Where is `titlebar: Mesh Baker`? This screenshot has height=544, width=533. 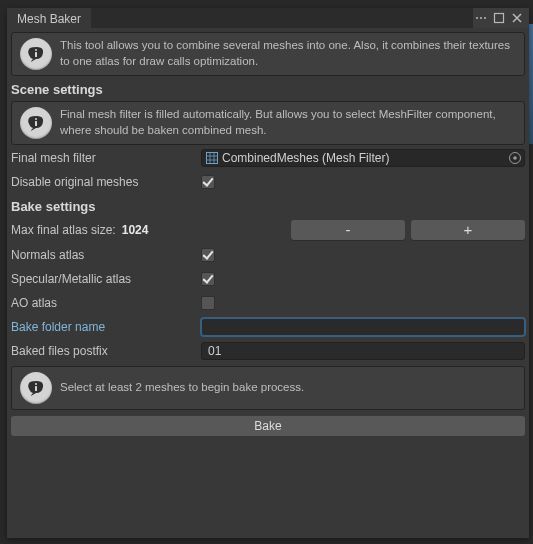 titlebar: Mesh Baker is located at coordinates (268, 18).